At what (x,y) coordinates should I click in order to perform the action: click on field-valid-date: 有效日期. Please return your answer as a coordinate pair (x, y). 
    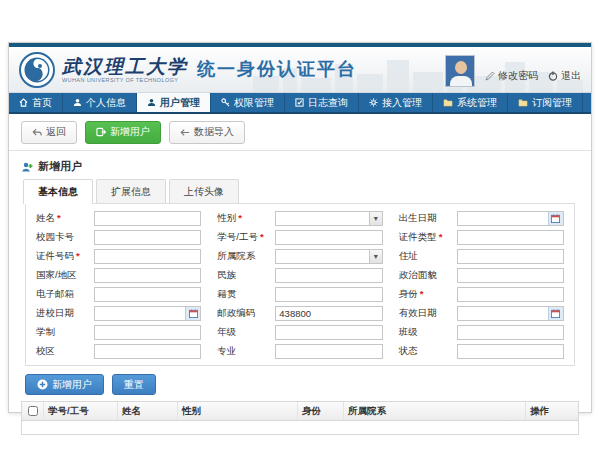
    Looking at the image, I should click on (482, 314).